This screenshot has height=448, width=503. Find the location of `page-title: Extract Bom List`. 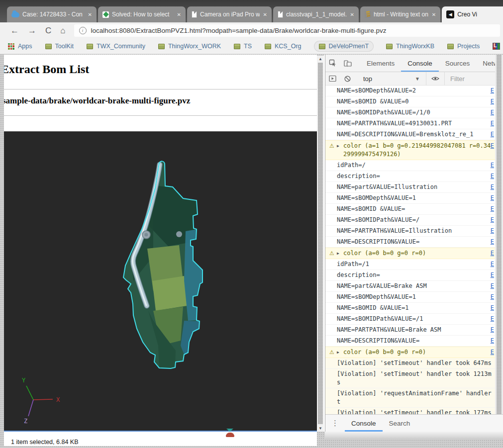

page-title: Extract Bom List is located at coordinates (160, 70).